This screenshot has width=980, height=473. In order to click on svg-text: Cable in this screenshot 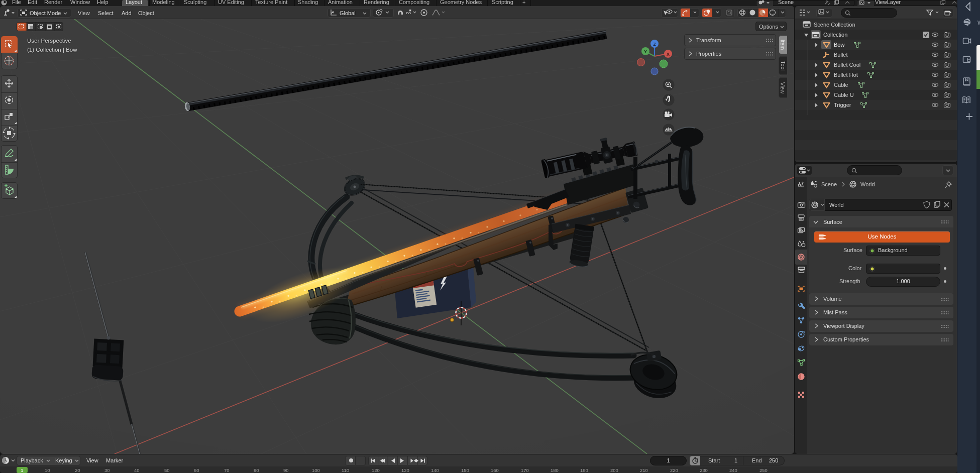, I will do `click(841, 85)`.